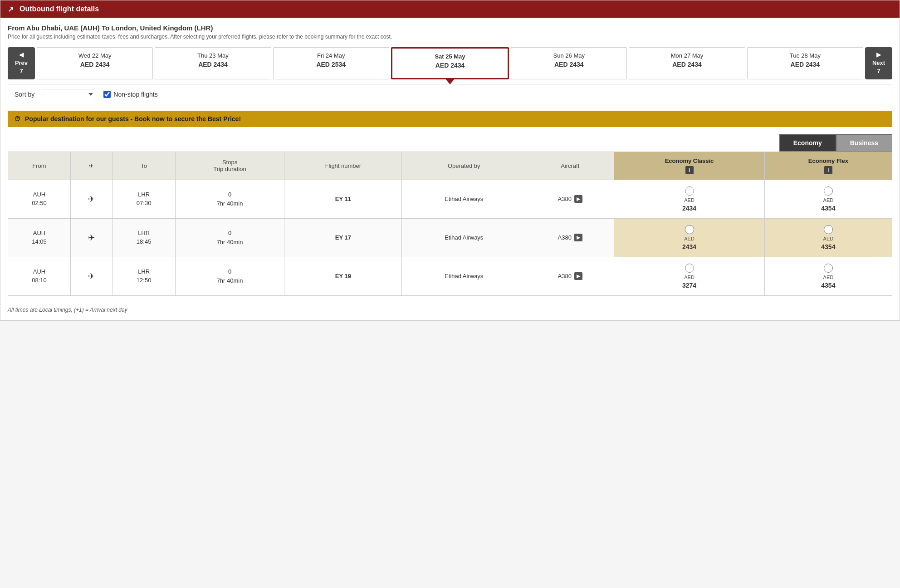 This screenshot has height=588, width=900. Describe the element at coordinates (230, 169) in the screenshot. I see `duration-label: Trip duration` at that location.